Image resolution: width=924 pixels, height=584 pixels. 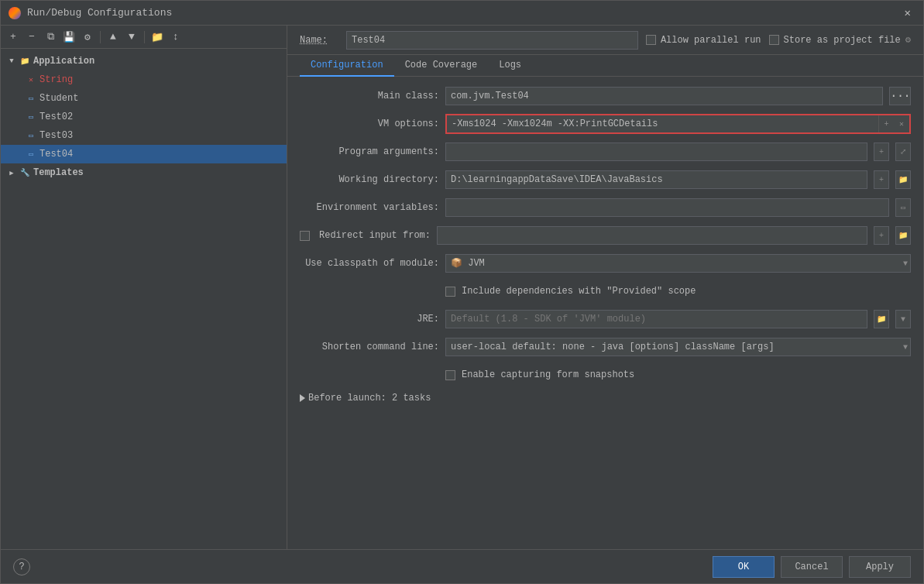 I want to click on shorten-cmd-select: user-local default: none - java [options…, so click(x=678, y=347).